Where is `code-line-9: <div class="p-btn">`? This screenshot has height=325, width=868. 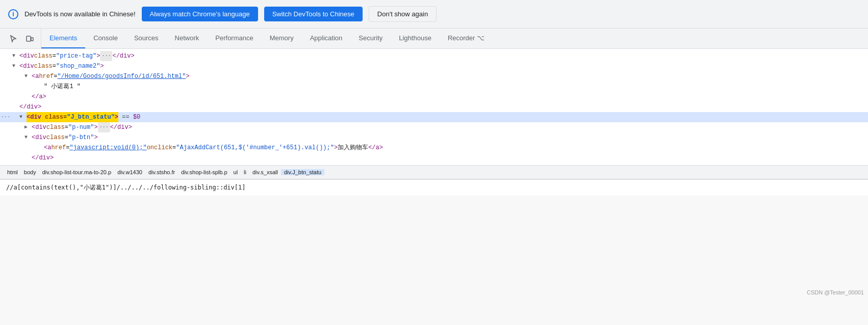 code-line-9: <div class="p-btn"> is located at coordinates (434, 138).